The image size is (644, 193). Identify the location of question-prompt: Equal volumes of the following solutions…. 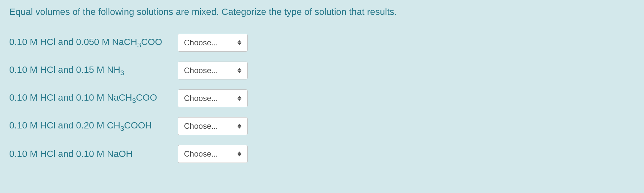
(322, 12).